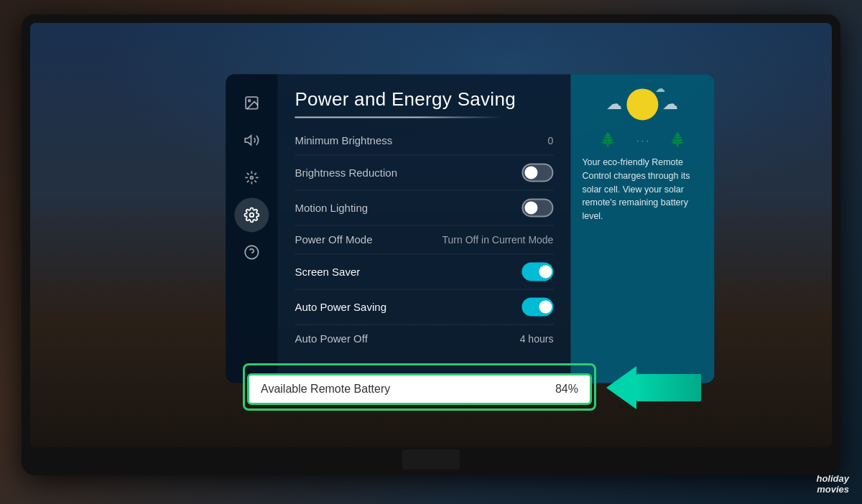  What do you see at coordinates (424, 208) in the screenshot?
I see `setting-motion-lighting: Motion Lighting` at bounding box center [424, 208].